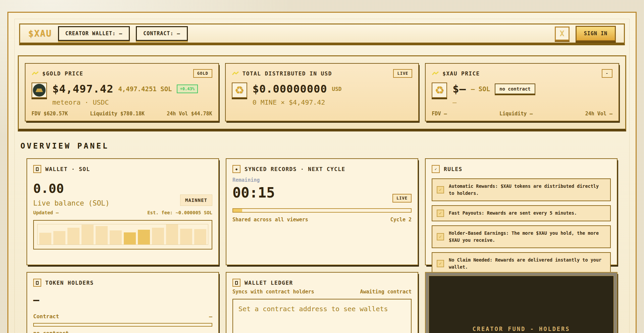 The image size is (644, 333). I want to click on ledger-list-box: Set a contract address to see wallets, so click(322, 316).